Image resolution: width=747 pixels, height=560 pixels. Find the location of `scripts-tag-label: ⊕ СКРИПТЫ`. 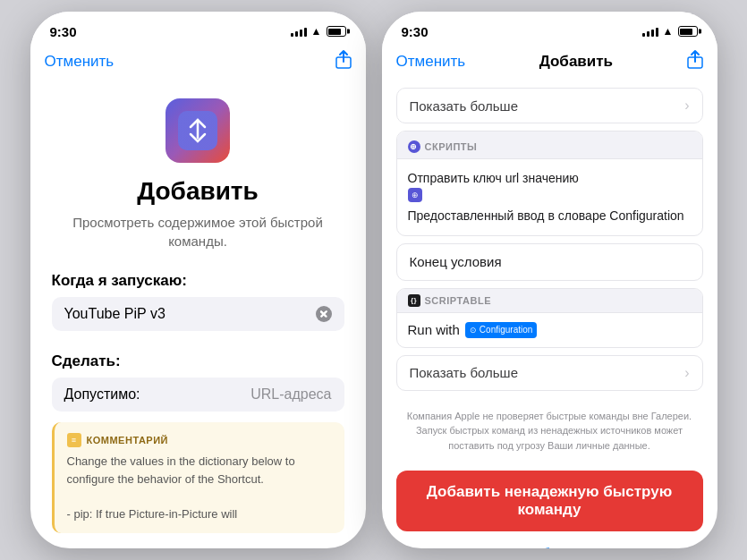

scripts-tag-label: ⊕ СКРИПТЫ is located at coordinates (443, 147).